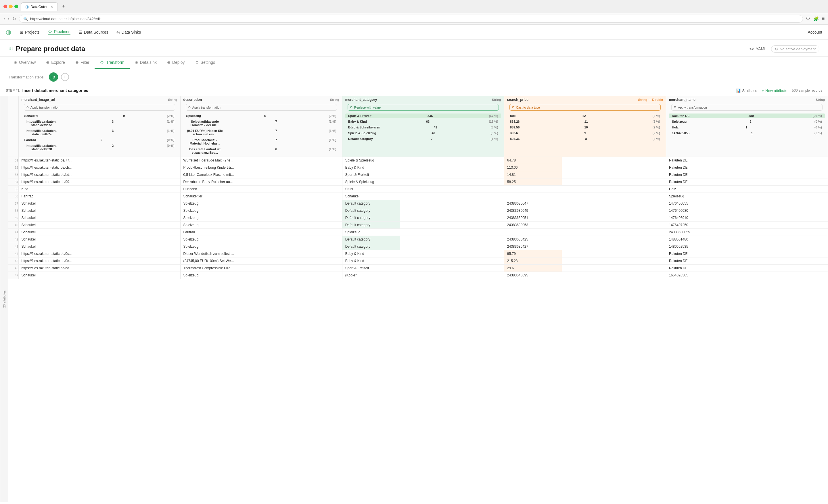 This screenshot has width=828, height=504. What do you see at coordinates (63, 7) in the screenshot?
I see `new-tab-button: +` at bounding box center [63, 7].